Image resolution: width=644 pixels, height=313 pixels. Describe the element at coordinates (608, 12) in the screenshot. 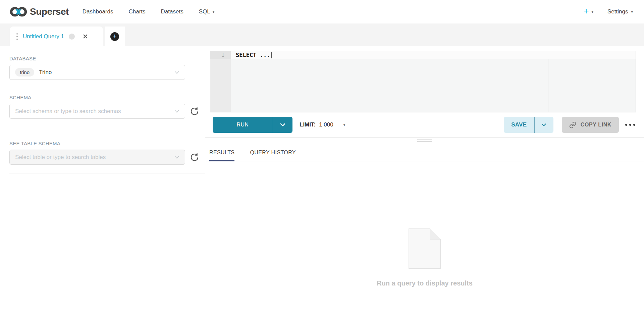

I see `nav-right: + ▾ Settings ▾` at that location.